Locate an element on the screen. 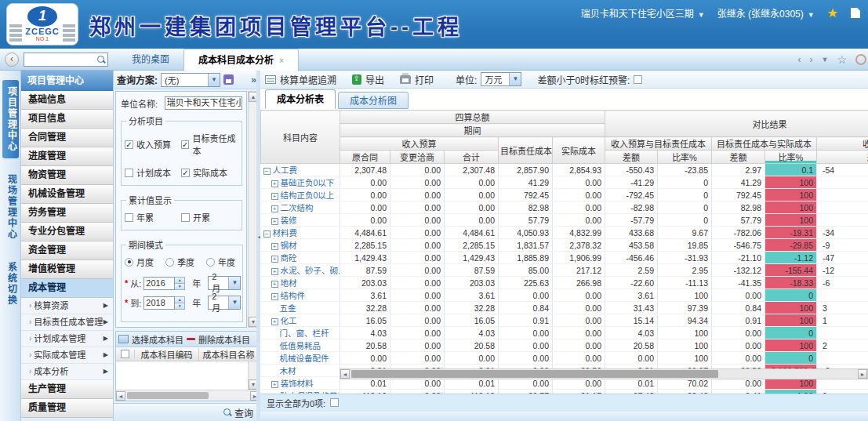  sidebar-subitem: ›目标责任成本管理▶ is located at coordinates (67, 323).